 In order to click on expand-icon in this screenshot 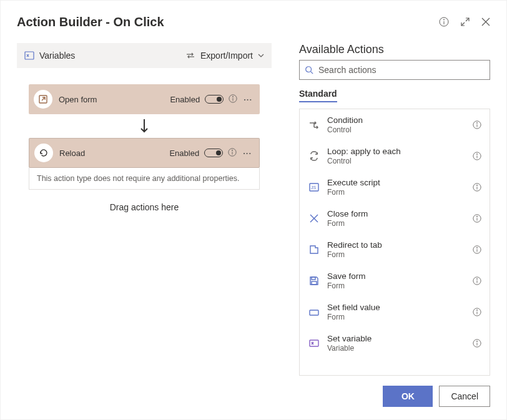, I will do `click(465, 22)`.